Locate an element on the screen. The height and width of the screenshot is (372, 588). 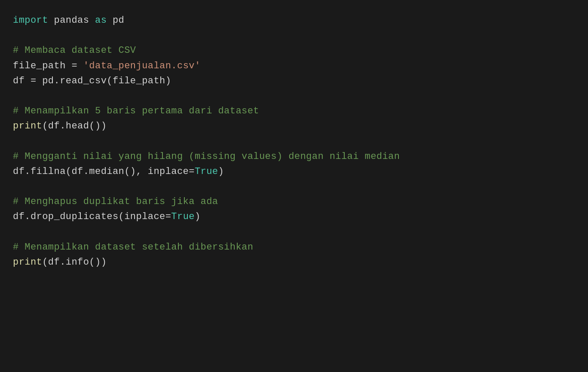
code-line: # Menampilkan 5 baris pertama dari datas… is located at coordinates (294, 111).